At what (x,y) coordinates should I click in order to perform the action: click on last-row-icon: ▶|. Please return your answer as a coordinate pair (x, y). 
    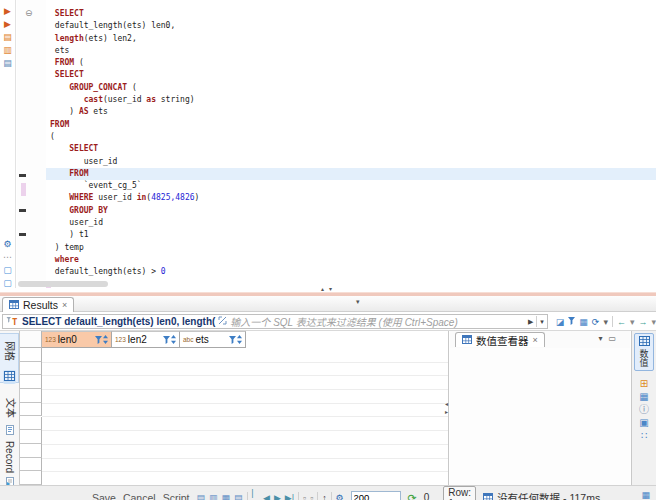
    Looking at the image, I should click on (290, 496).